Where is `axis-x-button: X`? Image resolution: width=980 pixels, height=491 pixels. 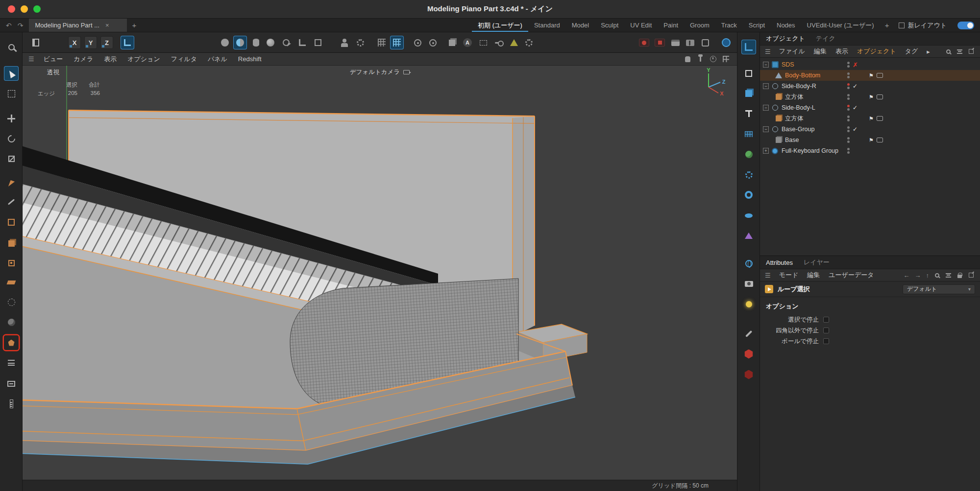 axis-x-button: X is located at coordinates (74, 43).